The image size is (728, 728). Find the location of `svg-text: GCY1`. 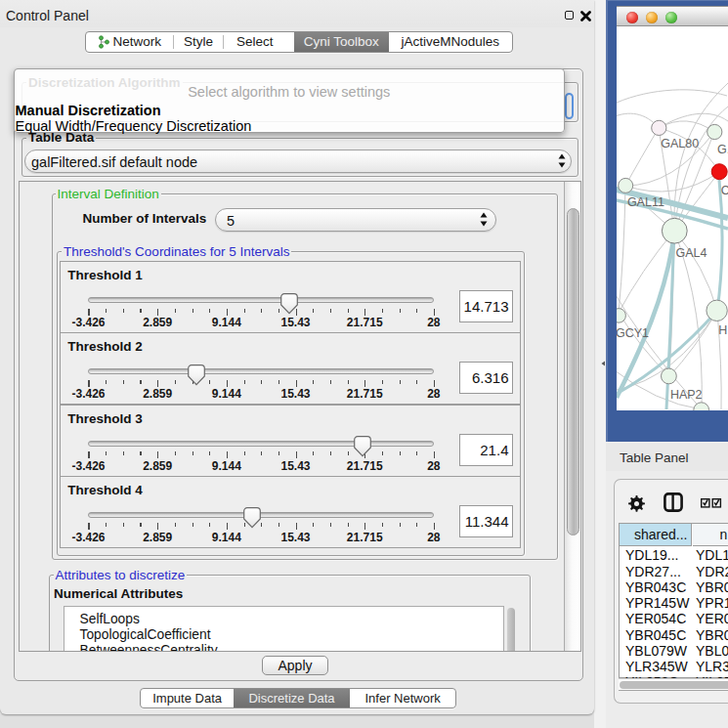

svg-text: GCY1 is located at coordinates (633, 333).